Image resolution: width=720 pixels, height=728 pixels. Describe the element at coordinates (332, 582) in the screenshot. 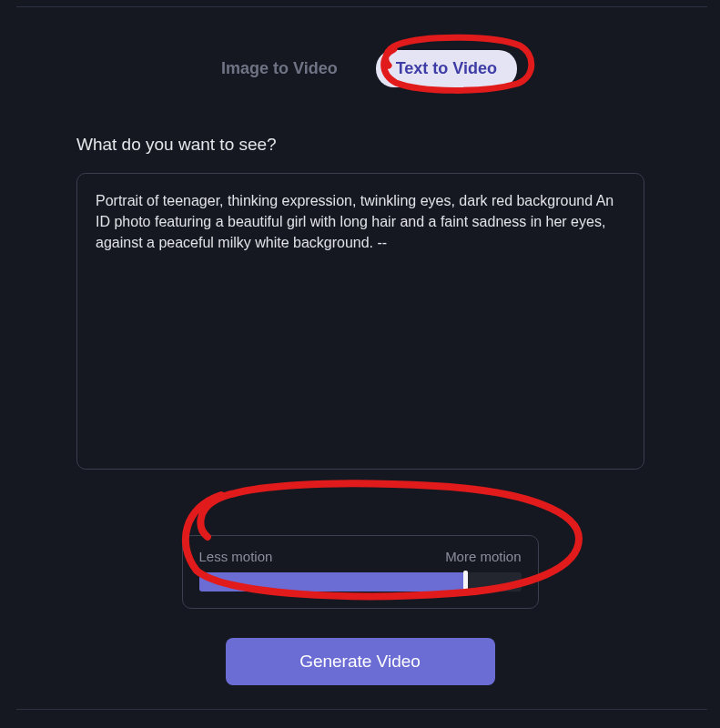

I see `motion-slider-fill` at that location.